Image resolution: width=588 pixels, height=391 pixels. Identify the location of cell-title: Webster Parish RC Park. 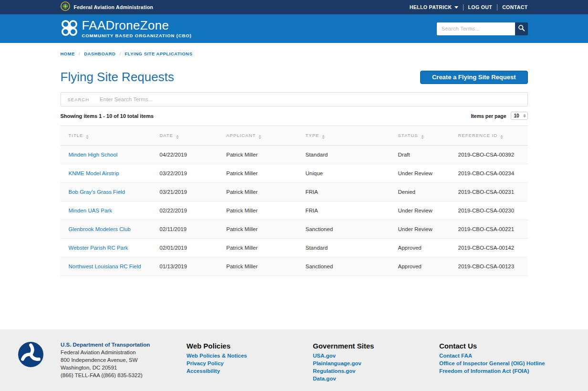
(106, 248).